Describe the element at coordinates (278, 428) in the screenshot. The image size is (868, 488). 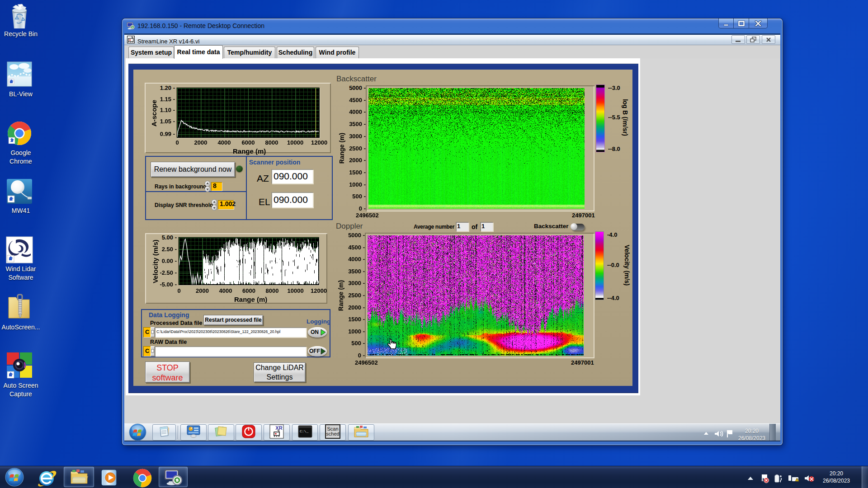
I see `svg-text: XR` at that location.